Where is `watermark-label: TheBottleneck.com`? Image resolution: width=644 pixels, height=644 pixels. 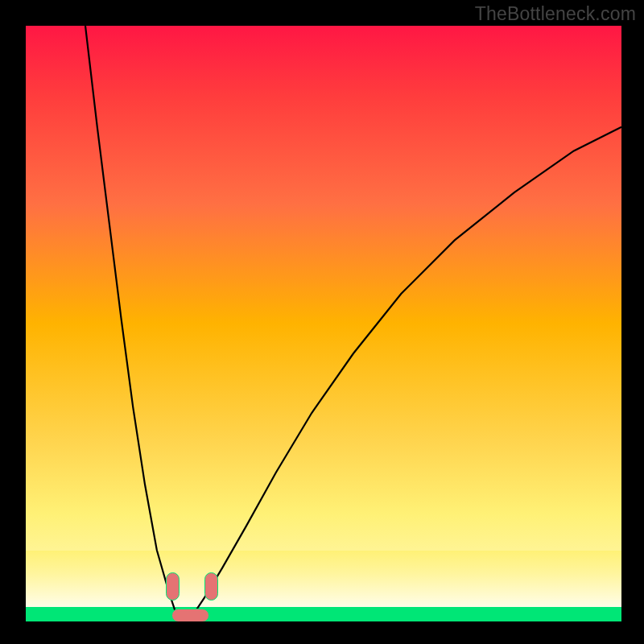
watermark-label: TheBottleneck.com is located at coordinates (555, 14).